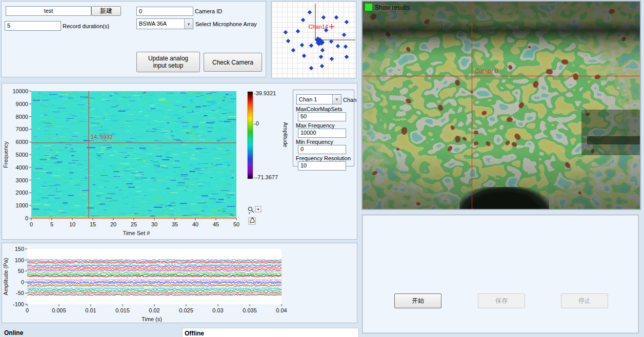 The width and height of the screenshot is (644, 337). What do you see at coordinates (102, 137) in the screenshot?
I see `spectrogram-cursor-label: 14, 5932` at bounding box center [102, 137].